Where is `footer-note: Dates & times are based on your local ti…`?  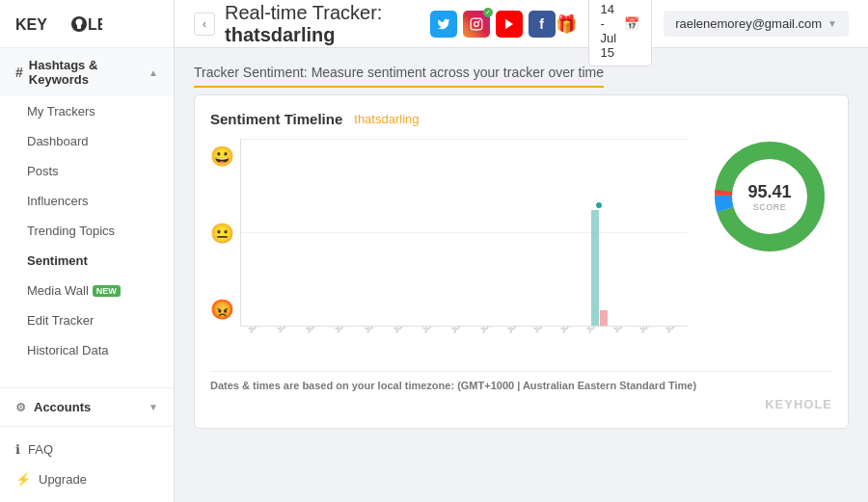
footer-note: Dates & times are based on your local ti… is located at coordinates (334, 385).